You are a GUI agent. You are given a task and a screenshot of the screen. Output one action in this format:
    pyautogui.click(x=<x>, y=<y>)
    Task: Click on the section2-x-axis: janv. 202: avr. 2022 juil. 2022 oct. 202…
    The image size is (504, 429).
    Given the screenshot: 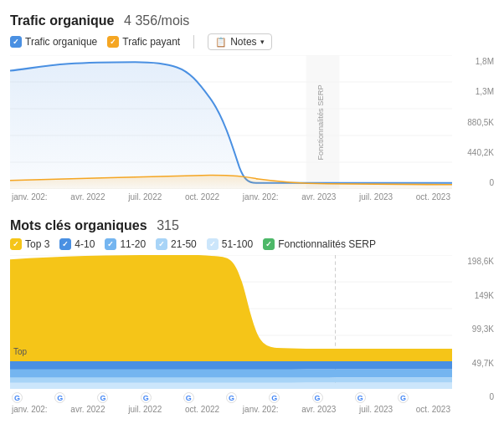 What is the action you would take?
    pyautogui.click(x=231, y=410)
    